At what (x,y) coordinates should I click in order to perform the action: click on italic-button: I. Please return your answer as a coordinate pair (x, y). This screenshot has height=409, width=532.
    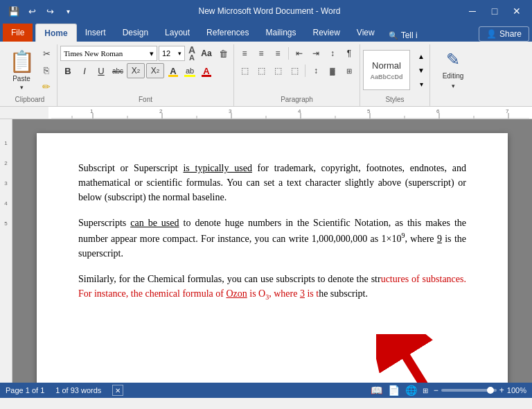
    Looking at the image, I should click on (85, 71).